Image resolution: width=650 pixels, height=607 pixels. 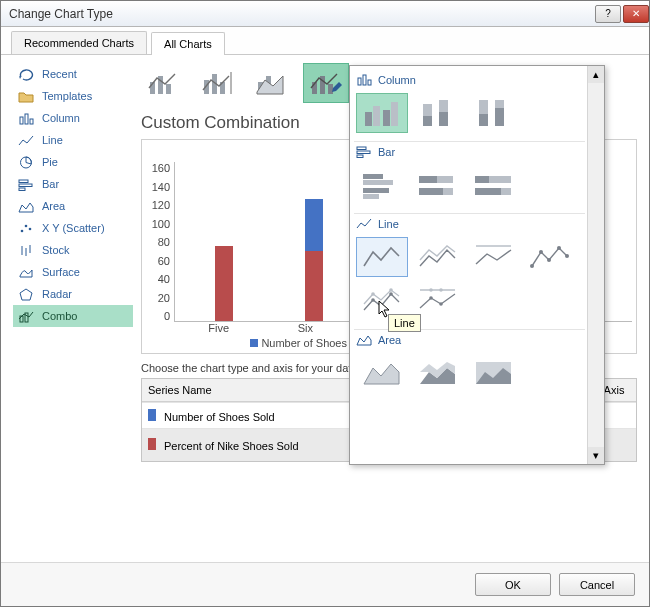 I want to click on dropdown-item-100-stacked-column, so click(x=494, y=113).